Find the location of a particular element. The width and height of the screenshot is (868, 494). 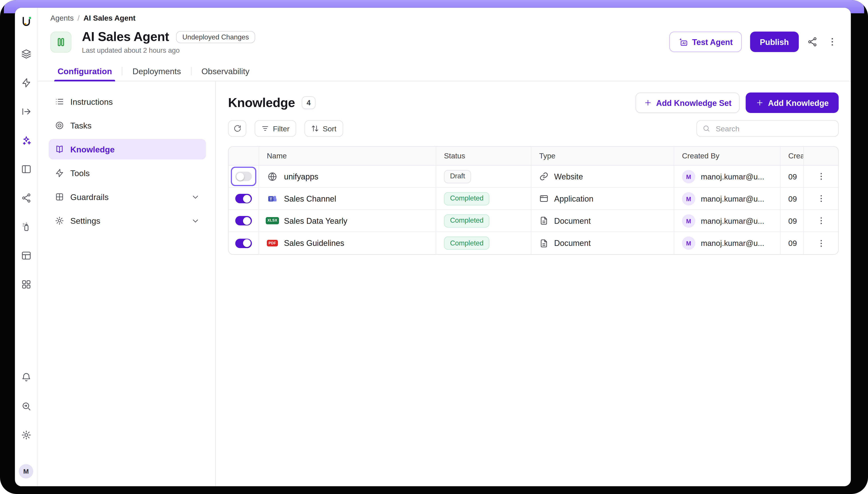

publish-button: Publish is located at coordinates (774, 42).